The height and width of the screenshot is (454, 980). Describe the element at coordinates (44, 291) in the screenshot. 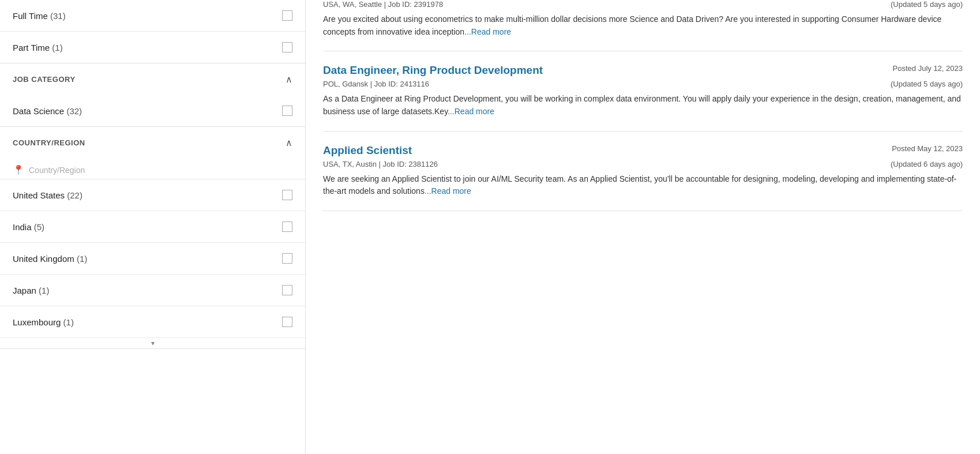

I see `japan-count: (1)` at that location.